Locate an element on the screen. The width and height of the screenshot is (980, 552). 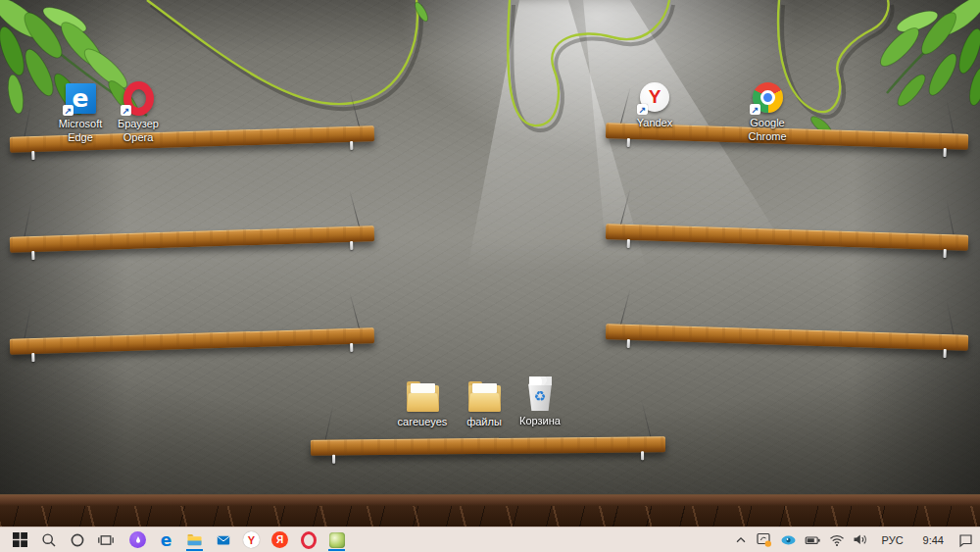
taskbar-yandex-browser: Y is located at coordinates (251, 539).